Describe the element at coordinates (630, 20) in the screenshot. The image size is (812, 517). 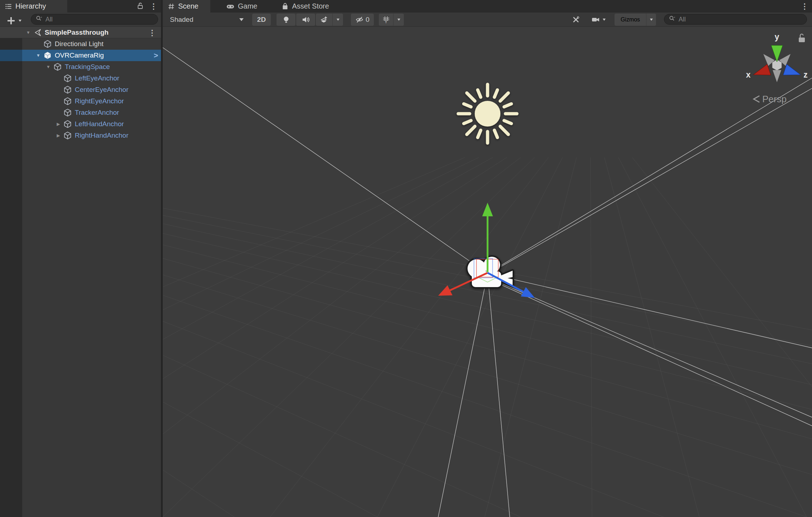
I see `gizmos-label: Gizmos` at that location.